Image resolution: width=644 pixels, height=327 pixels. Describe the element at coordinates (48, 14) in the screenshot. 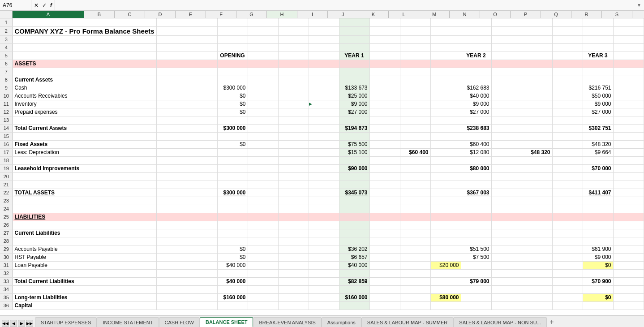

I see `col-header-A: A` at that location.